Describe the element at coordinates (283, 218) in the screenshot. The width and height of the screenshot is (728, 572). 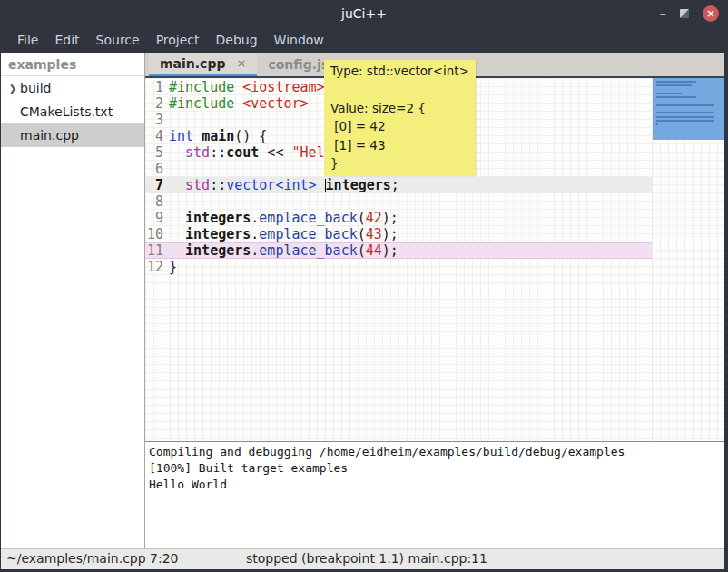
I see `code-text: integers.emplace_back(42);` at that location.